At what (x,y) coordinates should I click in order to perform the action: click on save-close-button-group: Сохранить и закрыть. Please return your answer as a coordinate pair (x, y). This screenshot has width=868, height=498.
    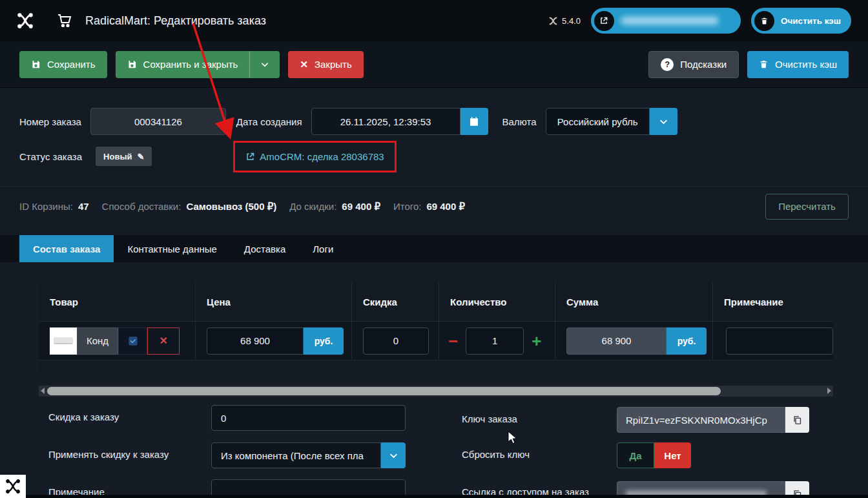
    Looking at the image, I should click on (198, 65).